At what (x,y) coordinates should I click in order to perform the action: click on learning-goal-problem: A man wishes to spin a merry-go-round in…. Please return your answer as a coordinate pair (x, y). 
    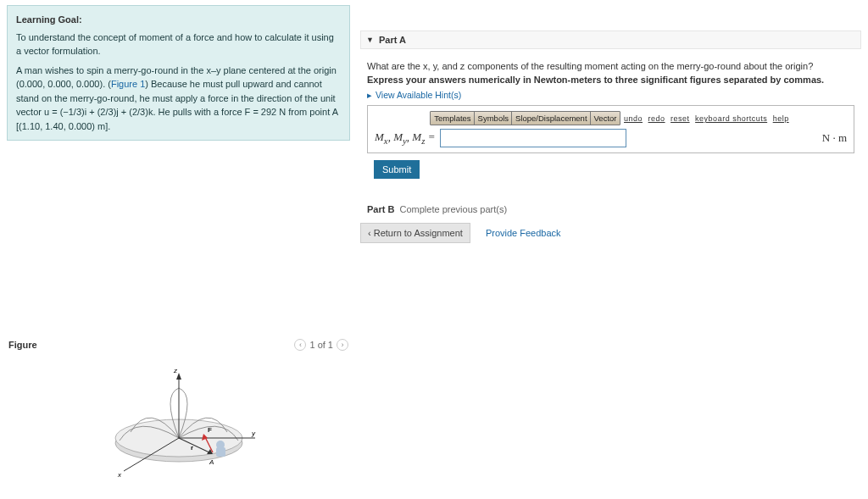
    Looking at the image, I should click on (178, 98).